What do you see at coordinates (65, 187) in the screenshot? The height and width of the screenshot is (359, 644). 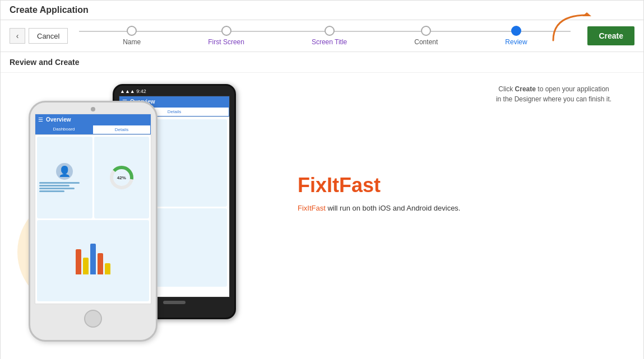 I see `text-lines` at bounding box center [65, 187].